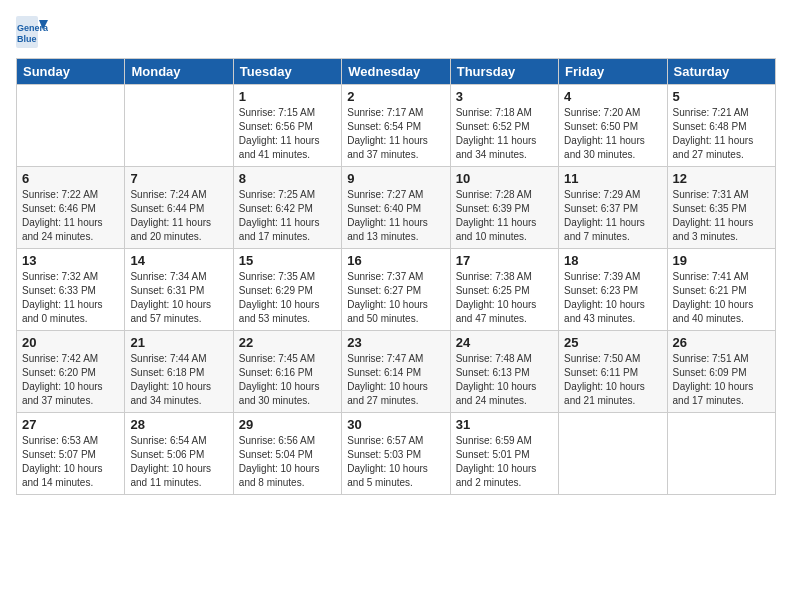 Image resolution: width=792 pixels, height=612 pixels. What do you see at coordinates (287, 126) in the screenshot?
I see `day-cell: 1Sunrise: 7:15 AMSunset: 6:56 PMDaylight…` at bounding box center [287, 126].